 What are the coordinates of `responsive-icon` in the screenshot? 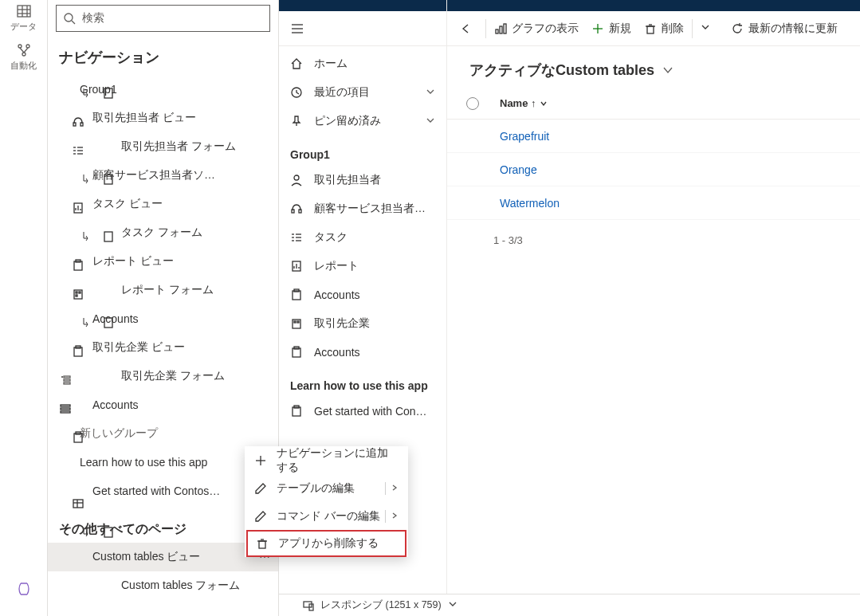 It's located at (308, 606).